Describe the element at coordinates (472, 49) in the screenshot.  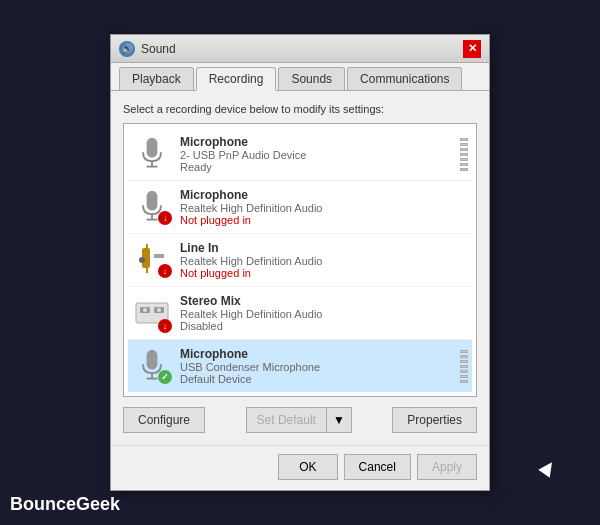
I see `close-button: ✕` at that location.